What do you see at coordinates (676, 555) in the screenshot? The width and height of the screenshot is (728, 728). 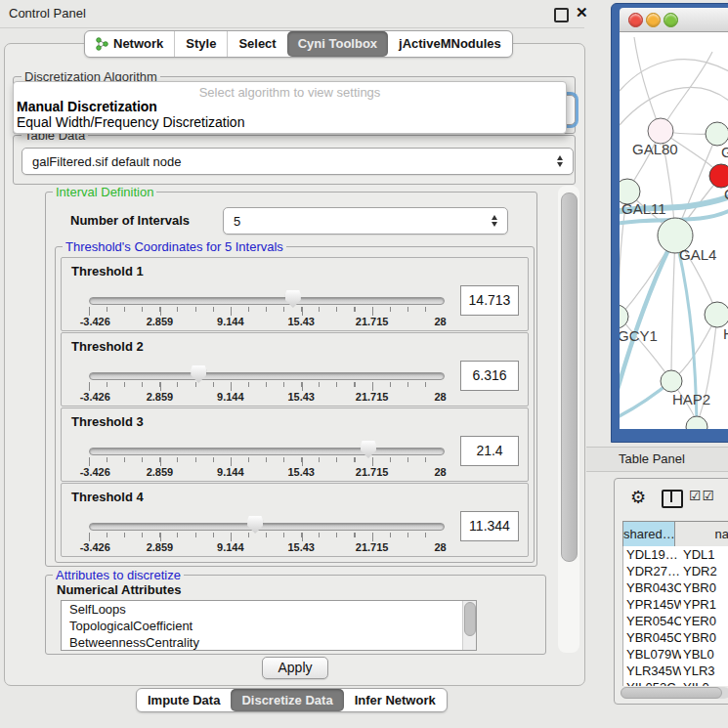 I see `table-row: YDL19…YDL1` at bounding box center [676, 555].